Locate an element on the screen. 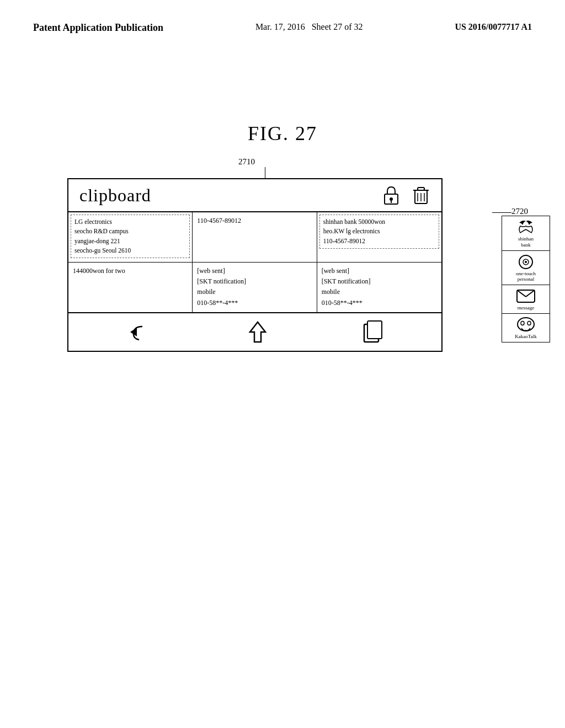 The height and width of the screenshot is (728, 565). message-label: message is located at coordinates (526, 308).